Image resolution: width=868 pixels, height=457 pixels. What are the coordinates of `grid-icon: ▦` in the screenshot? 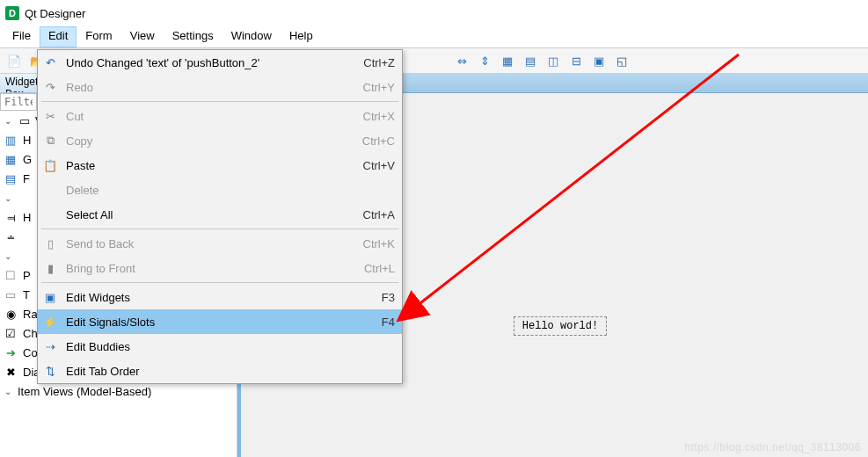 It's located at (11, 159).